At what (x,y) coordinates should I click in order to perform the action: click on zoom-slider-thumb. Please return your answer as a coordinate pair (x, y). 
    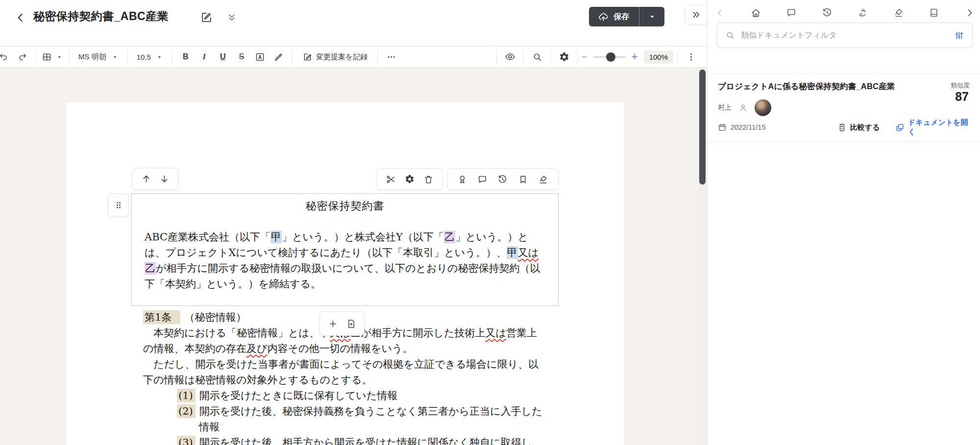
    Looking at the image, I should click on (611, 57).